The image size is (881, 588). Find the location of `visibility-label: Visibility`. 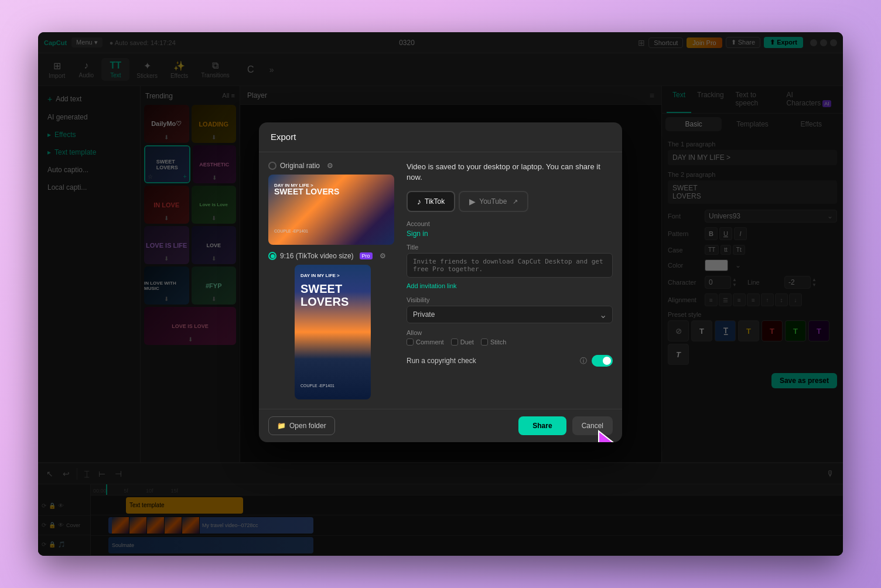

visibility-label: Visibility is located at coordinates (510, 300).